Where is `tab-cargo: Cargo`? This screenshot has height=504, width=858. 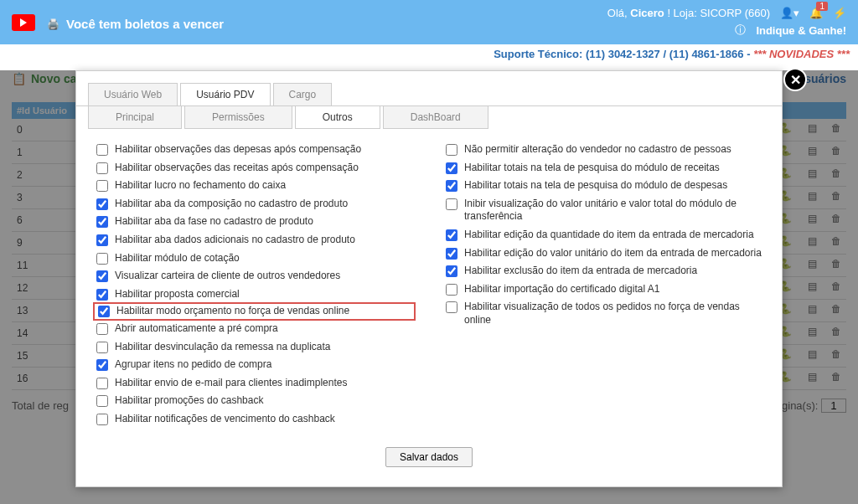
tab-cargo: Cargo is located at coordinates (303, 94).